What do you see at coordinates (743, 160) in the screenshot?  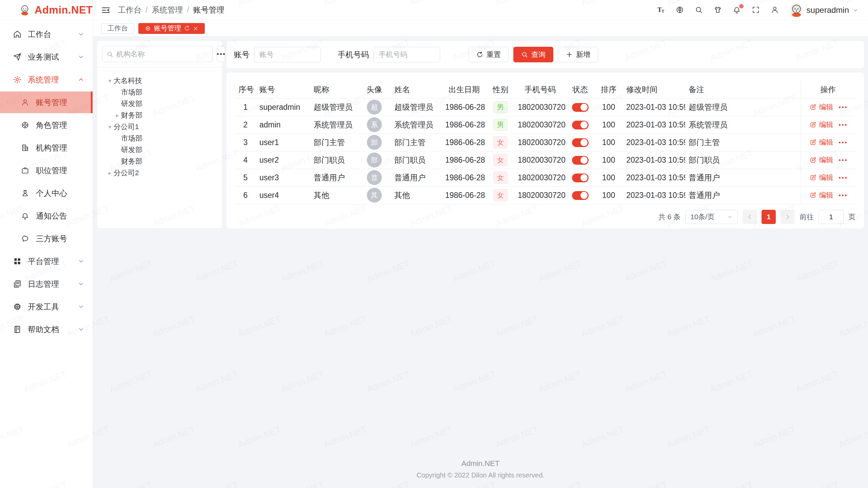 I see `remark-cell: 部门职员` at bounding box center [743, 160].